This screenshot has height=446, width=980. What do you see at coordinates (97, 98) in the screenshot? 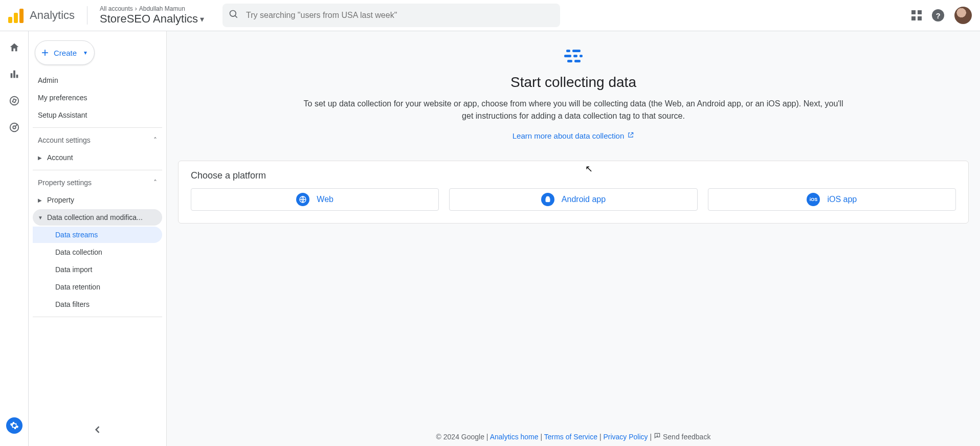
I see `sidebar-item-preferences: My preferences` at bounding box center [97, 98].